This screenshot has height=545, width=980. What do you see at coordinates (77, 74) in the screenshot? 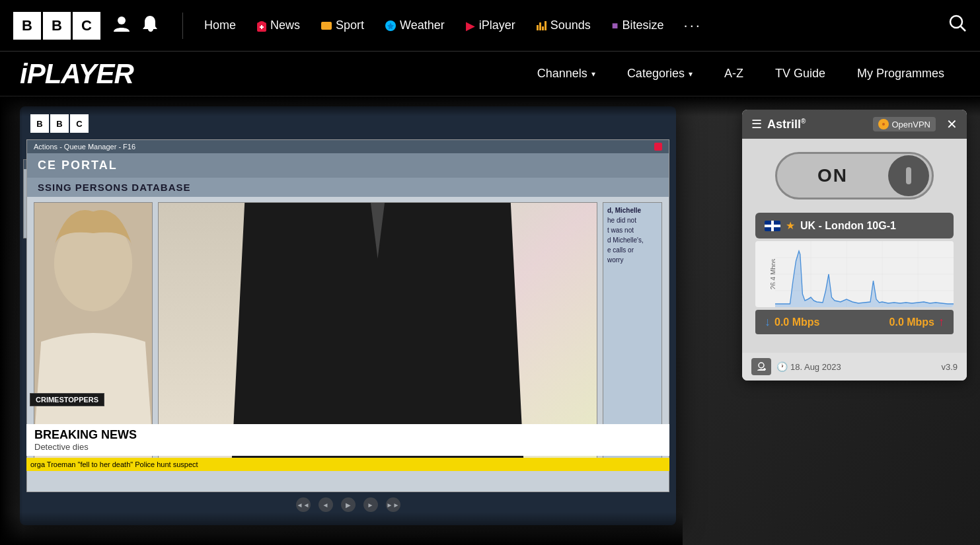
I see `iplayer-logo: iPLAYER` at bounding box center [77, 74].